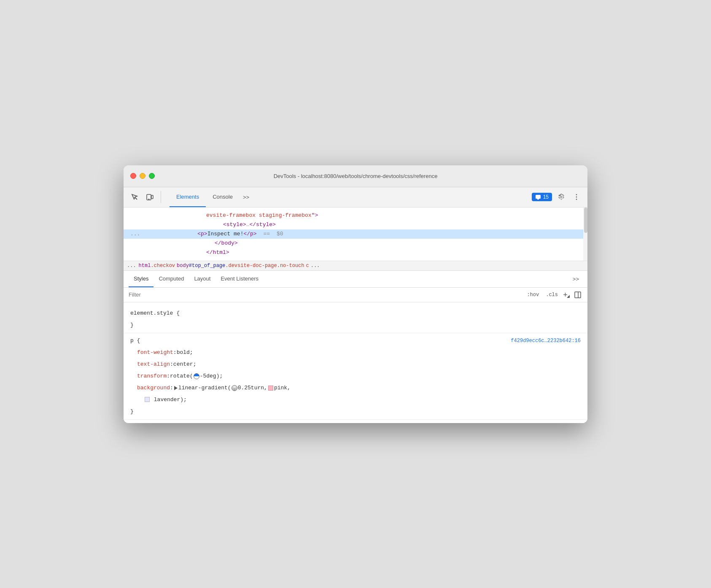  Describe the element at coordinates (240, 279) in the screenshot. I see `tab-event-listeners: Event Listeners` at that location.